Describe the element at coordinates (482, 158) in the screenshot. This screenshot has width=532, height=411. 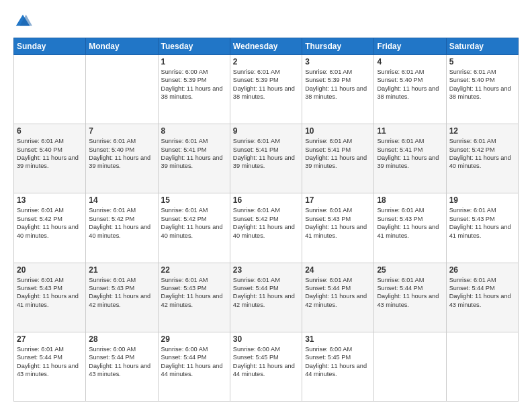
I see `calendar-cell: 12Sunrise: 6:01 AM Sunset: 5:42 PM Dayli…` at that location.